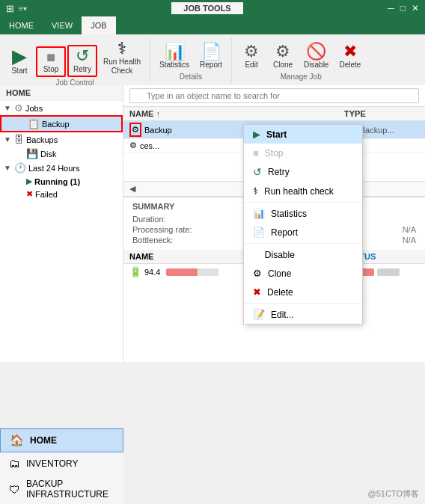  What do you see at coordinates (61, 489) in the screenshot?
I see `nav-backup-infra: 🛡 BACKUP INFRASTRUCTURE` at bounding box center [61, 489].